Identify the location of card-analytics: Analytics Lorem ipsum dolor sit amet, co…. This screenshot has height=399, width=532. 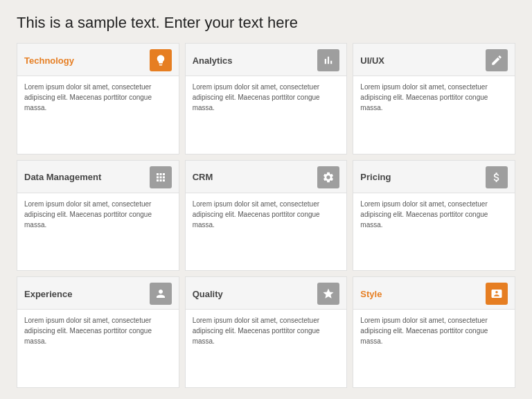
(266, 98).